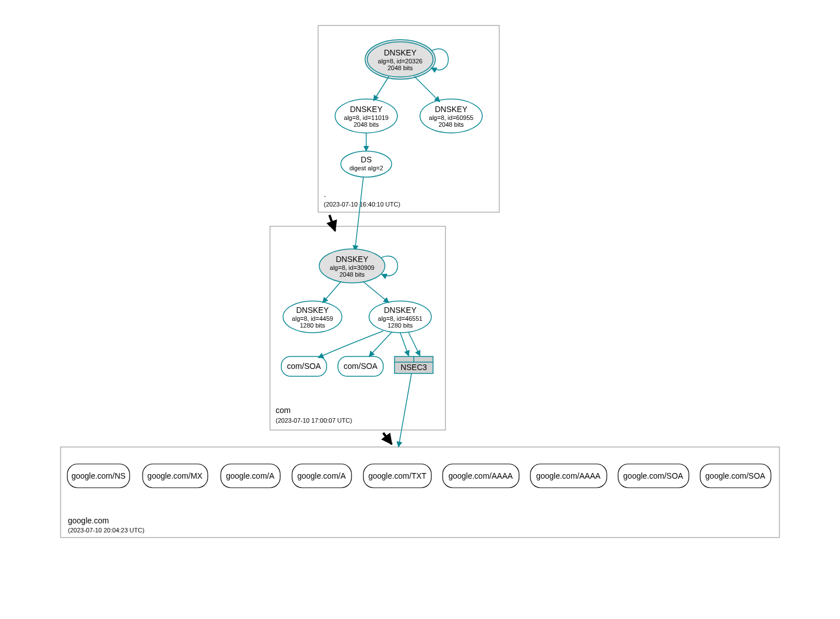 This screenshot has width=840, height=619. I want to click on node-com-ksk: DNSKEY alg=8, id=30909 2048 bits, so click(352, 266).